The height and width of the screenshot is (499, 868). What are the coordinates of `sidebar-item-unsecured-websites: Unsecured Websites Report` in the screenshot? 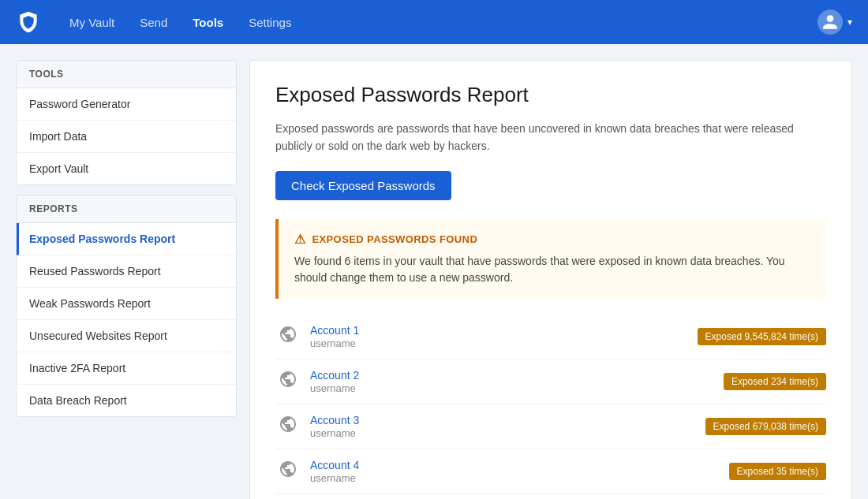 It's located at (126, 336).